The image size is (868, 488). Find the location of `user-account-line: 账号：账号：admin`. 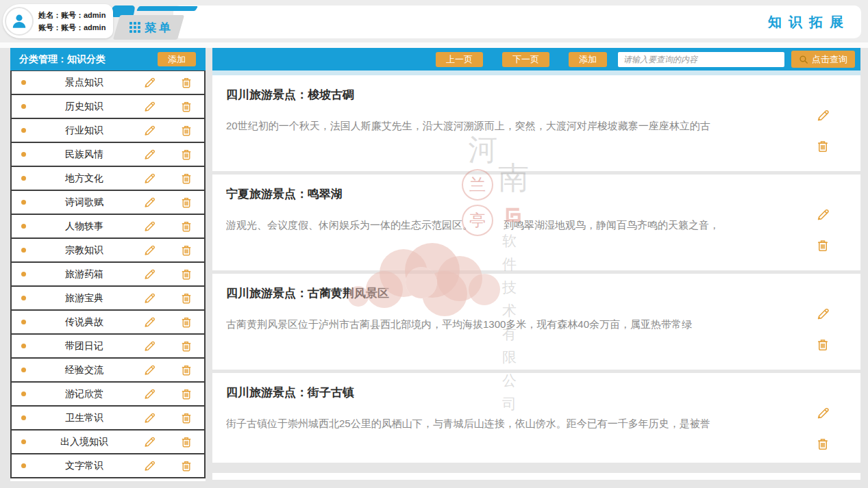

user-account-line: 账号：账号：admin is located at coordinates (72, 27).